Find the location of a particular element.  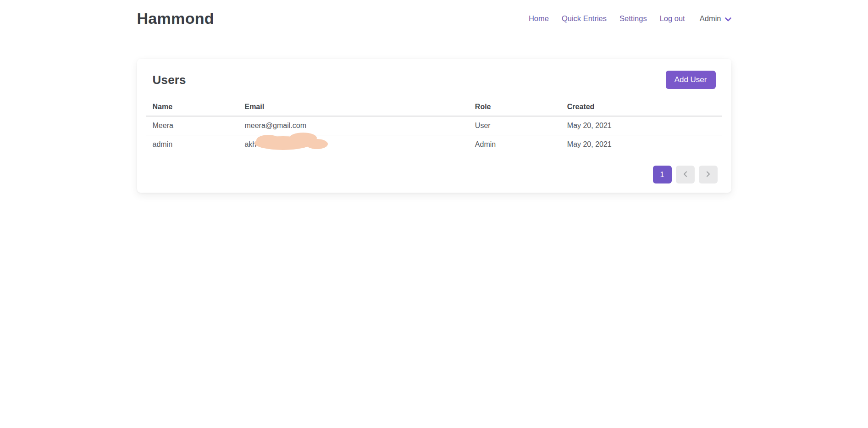

users-table: Name Email Role Created Meera meera@gmai… is located at coordinates (434, 126).